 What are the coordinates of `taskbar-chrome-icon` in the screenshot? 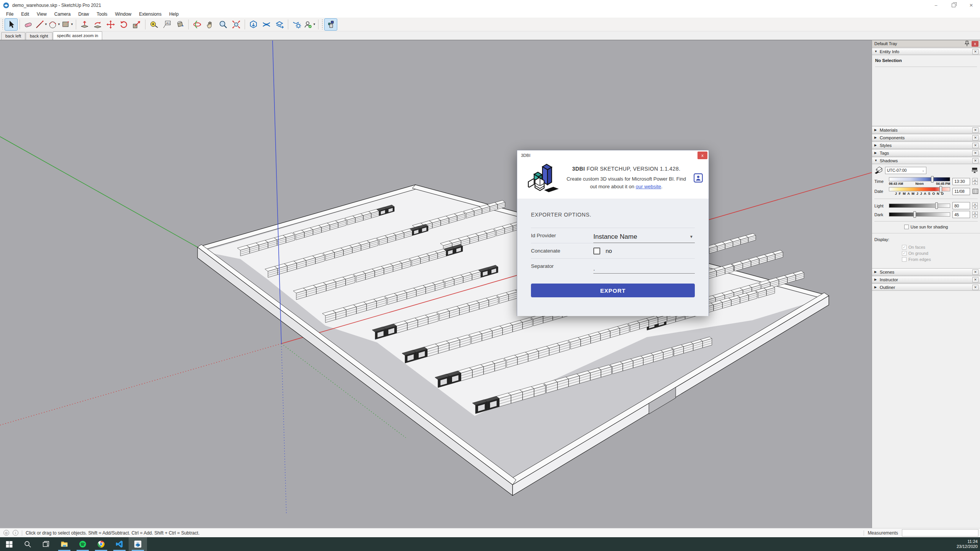 It's located at (101, 544).